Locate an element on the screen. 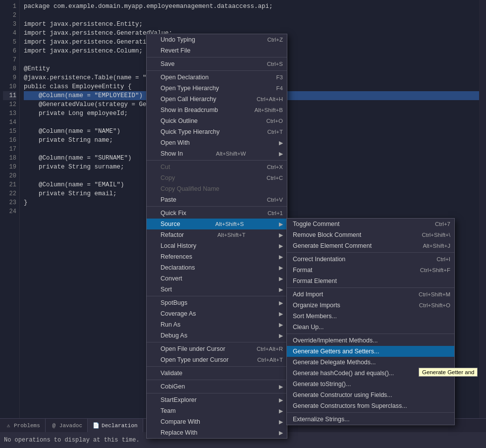 The height and width of the screenshot is (448, 486). menu-item-show-in-breadcrumb: Show in BreadcrumbAlt+Shift+B is located at coordinates (217, 110).